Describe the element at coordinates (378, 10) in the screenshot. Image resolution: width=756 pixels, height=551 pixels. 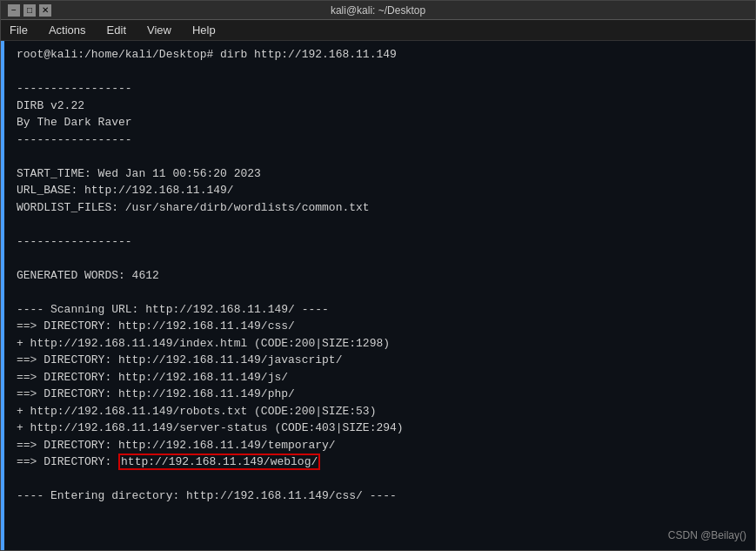
I see `window-title: kali@kali: ~/Desktop` at that location.